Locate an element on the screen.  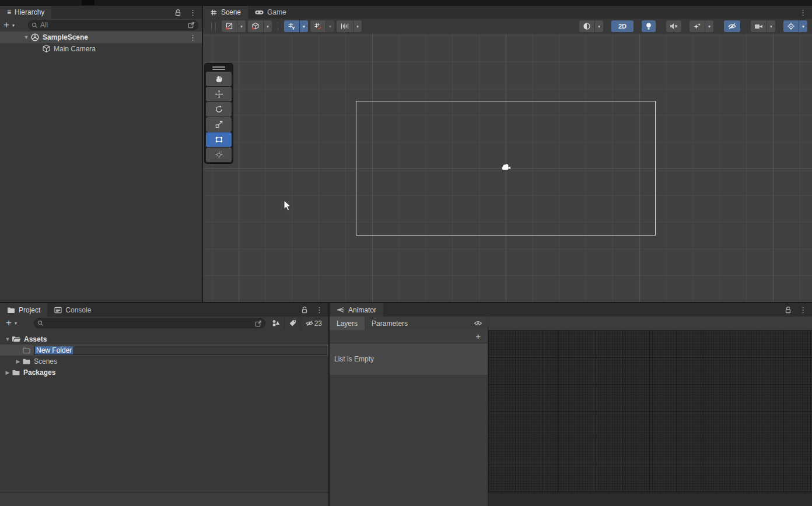
project-menu-button: ⋮ is located at coordinates (320, 310).